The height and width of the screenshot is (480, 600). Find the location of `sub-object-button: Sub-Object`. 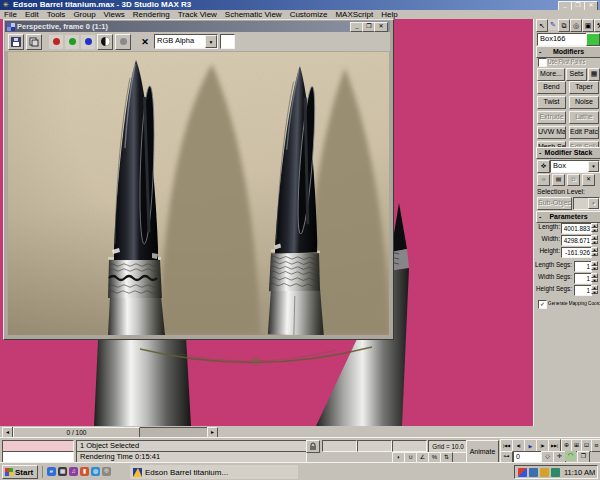

sub-object-button: Sub-Object is located at coordinates (554, 204).